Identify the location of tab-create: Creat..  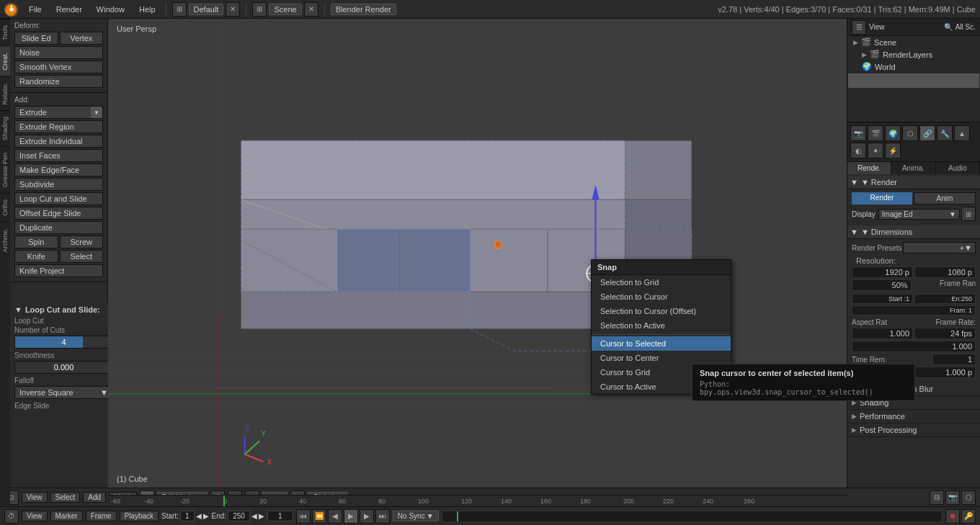
(5, 61).